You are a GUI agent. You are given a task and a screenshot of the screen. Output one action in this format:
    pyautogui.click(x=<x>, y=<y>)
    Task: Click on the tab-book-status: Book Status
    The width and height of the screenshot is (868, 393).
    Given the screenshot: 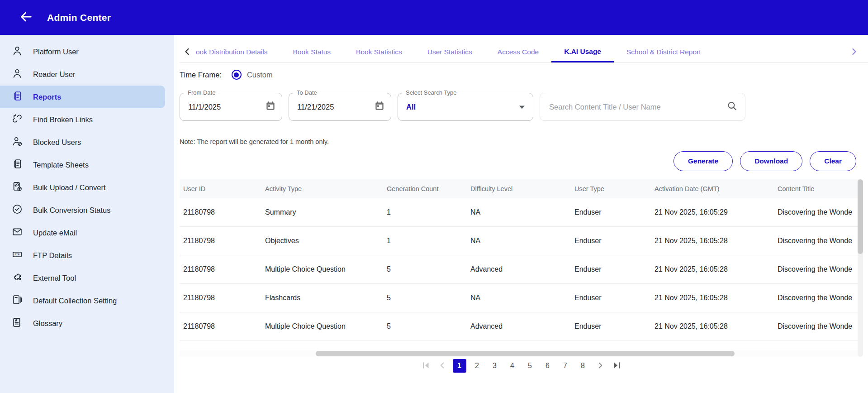 What is the action you would take?
    pyautogui.click(x=312, y=52)
    